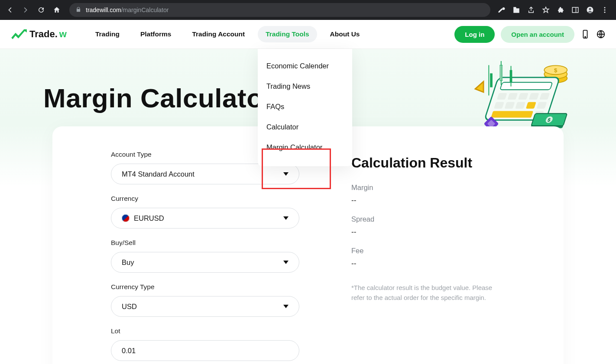  I want to click on globe-icon, so click(601, 34).